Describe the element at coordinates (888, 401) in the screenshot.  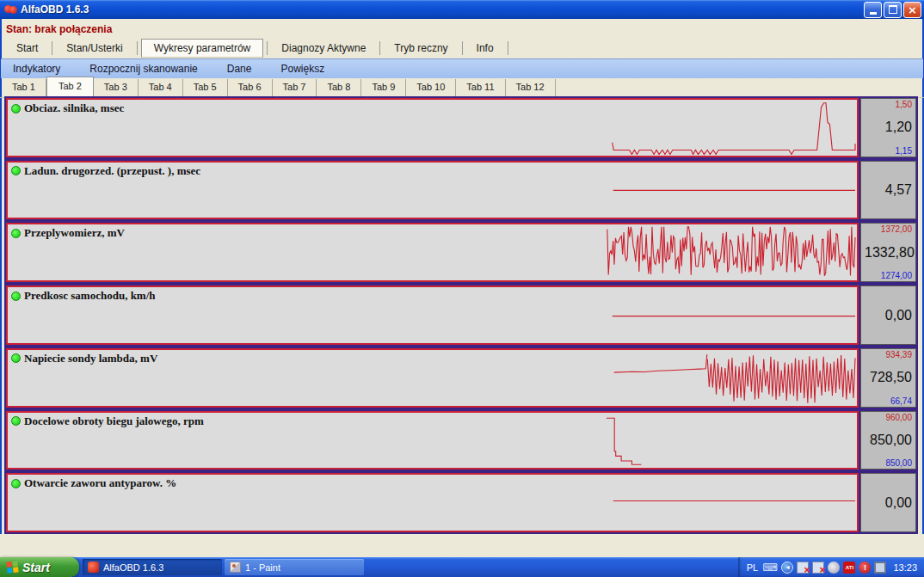
I see `min-value: 66,74` at that location.